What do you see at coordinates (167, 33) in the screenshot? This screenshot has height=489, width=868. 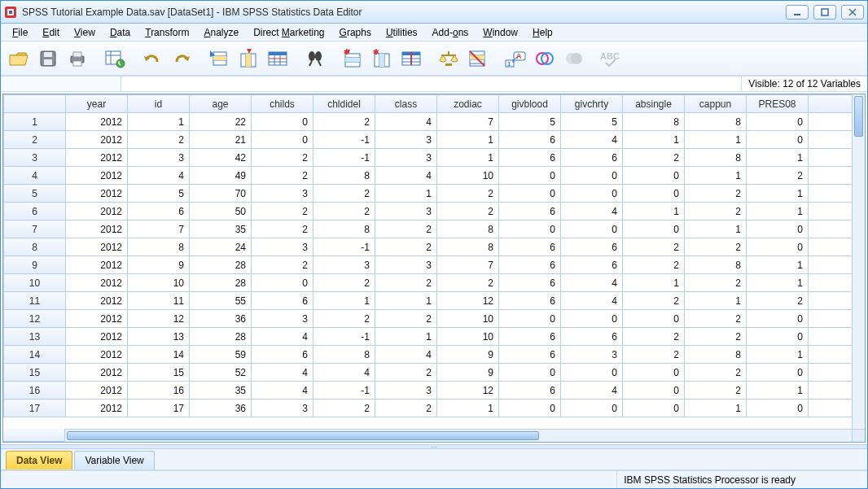 I see `menu-transform: Transform` at bounding box center [167, 33].